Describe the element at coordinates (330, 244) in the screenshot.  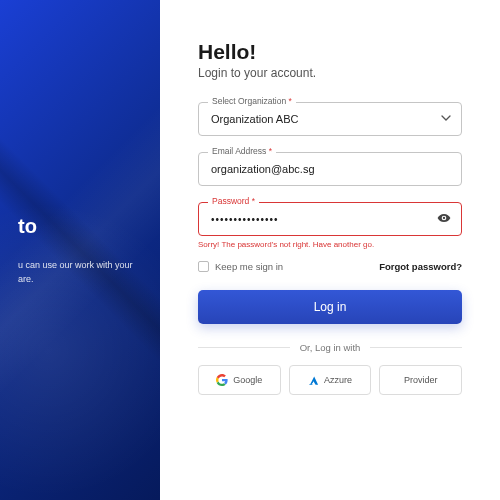
I see `password-error: Sorry! The password's not right. Have an…` at that location.